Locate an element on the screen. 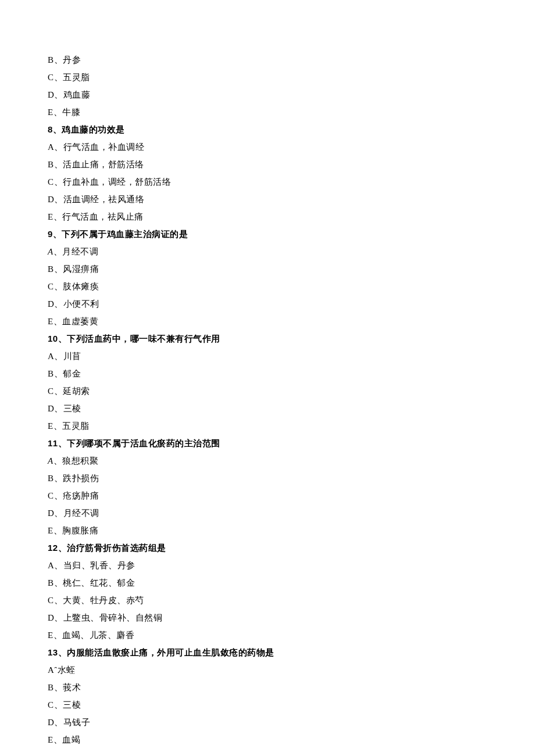 The width and height of the screenshot is (535, 756). option-8-A: A、行气活血，补血调经 is located at coordinates (268, 147).